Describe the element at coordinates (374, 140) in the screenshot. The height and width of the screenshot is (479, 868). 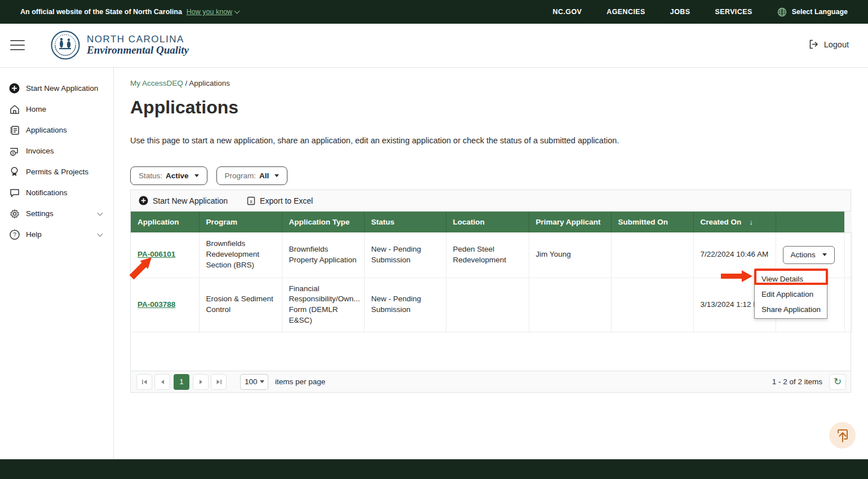
I see `page-description: Use this page to start a new application…` at that location.